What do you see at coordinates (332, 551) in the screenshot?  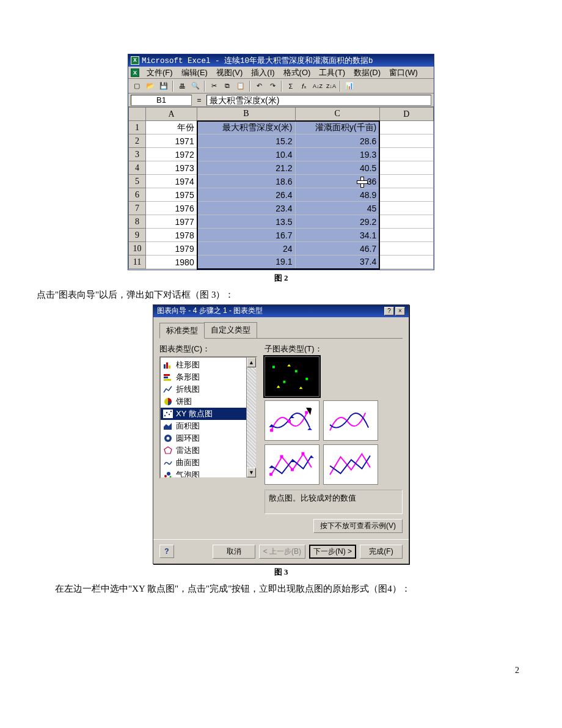 I see `next-button: 下一步(N) >` at bounding box center [332, 551].